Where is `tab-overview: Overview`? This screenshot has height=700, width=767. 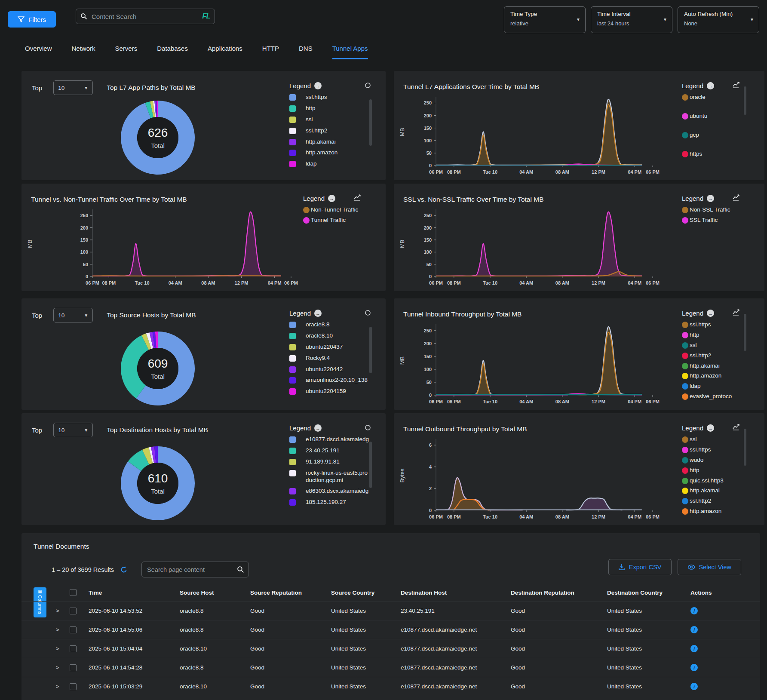 tab-overview: Overview is located at coordinates (39, 52).